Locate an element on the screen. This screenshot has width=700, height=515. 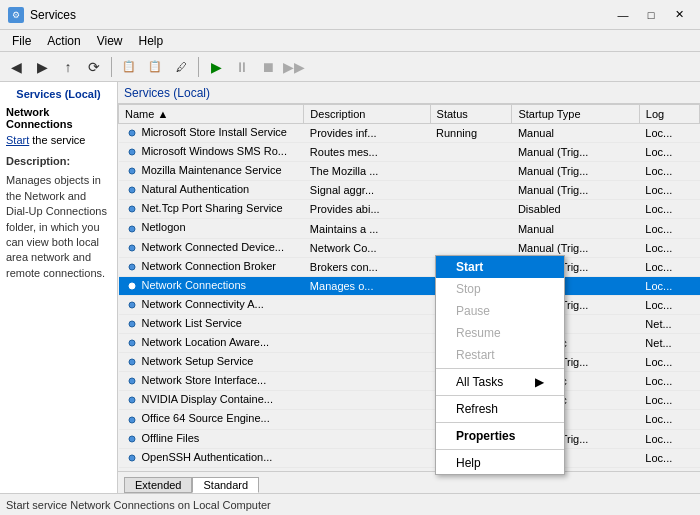
tab-extended: Extended is located at coordinates (158, 485).